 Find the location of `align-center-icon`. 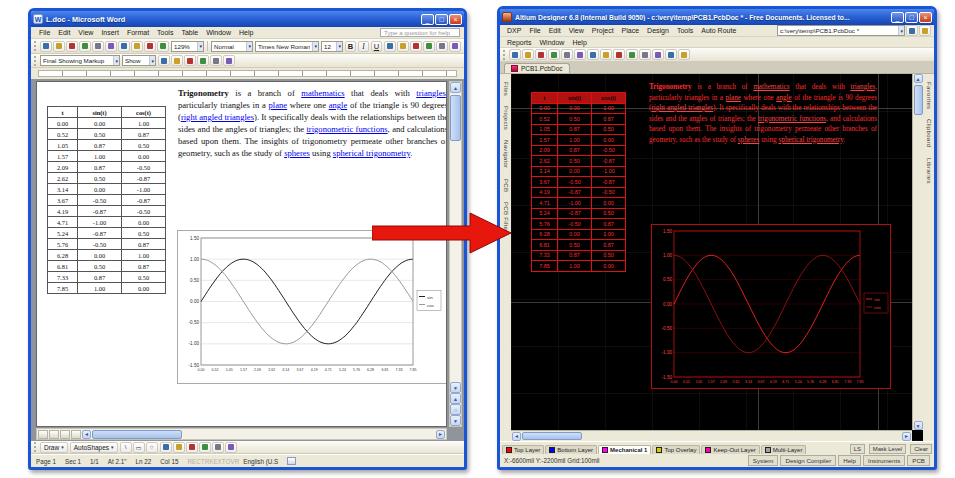

align-center-icon is located at coordinates (403, 46).